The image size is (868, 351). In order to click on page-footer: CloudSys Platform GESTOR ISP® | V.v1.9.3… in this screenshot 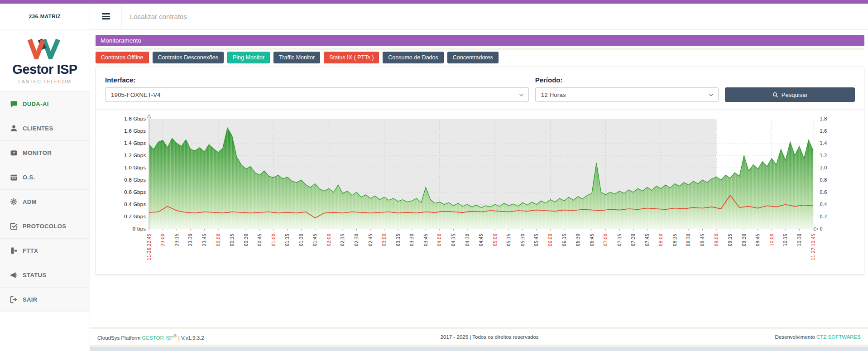, I will do `click(479, 337)`.